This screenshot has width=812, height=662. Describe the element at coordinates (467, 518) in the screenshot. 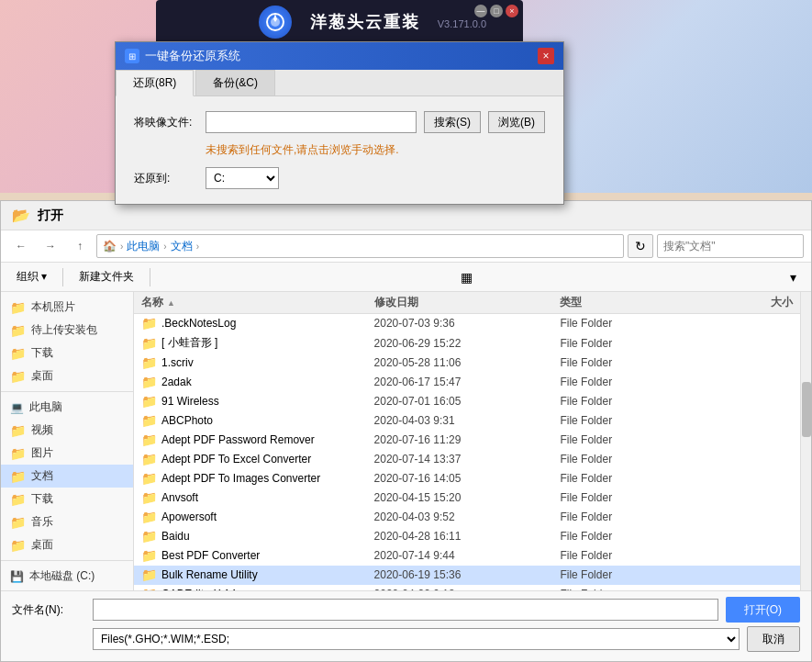

I see `table-row: 📁 Apowersoft 2020-04-03 9:52 File Folder` at that location.